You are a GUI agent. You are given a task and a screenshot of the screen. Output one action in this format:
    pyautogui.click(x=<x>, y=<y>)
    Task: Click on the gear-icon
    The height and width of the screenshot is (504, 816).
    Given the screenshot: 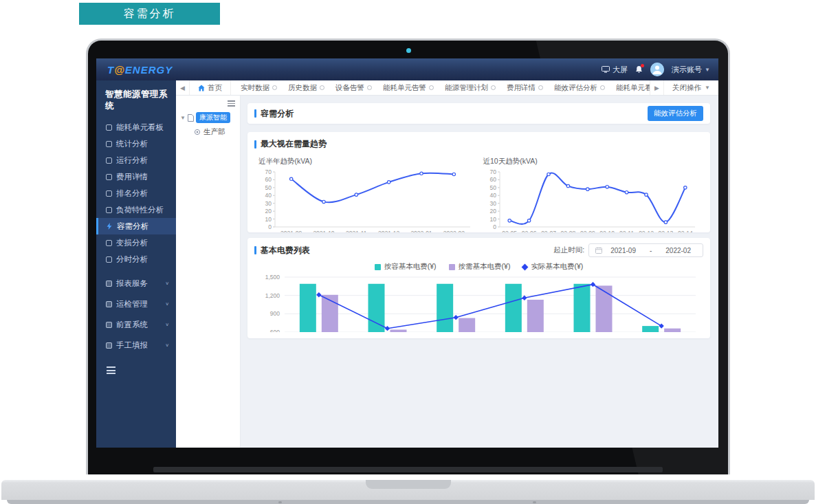 What is the action you would take?
    pyautogui.click(x=197, y=132)
    